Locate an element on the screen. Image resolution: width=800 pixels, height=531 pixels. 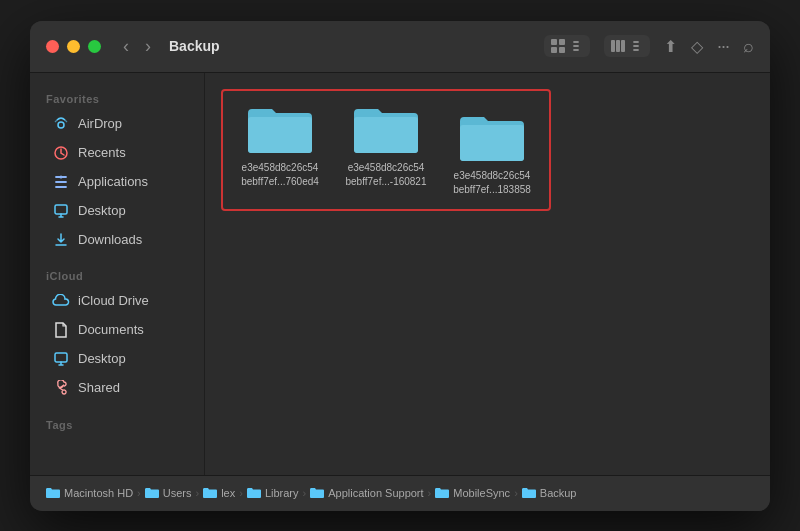
search-icon: ⌕ is located at coordinates (748, 46).